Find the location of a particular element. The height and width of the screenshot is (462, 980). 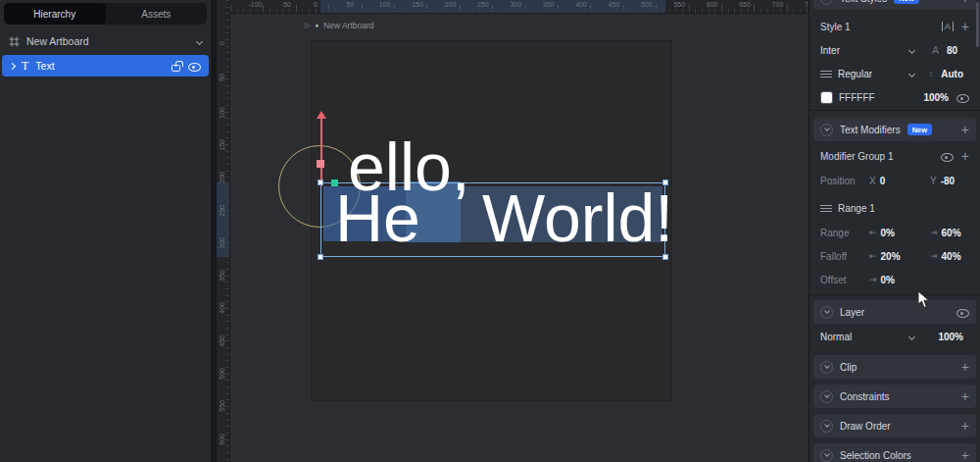

text-layer-label: Text is located at coordinates (45, 66).